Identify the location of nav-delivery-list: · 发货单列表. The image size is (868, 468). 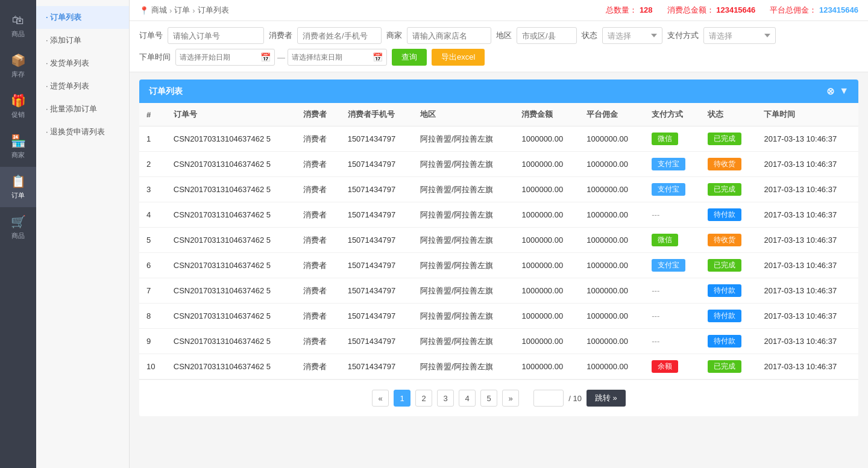
(83, 63).